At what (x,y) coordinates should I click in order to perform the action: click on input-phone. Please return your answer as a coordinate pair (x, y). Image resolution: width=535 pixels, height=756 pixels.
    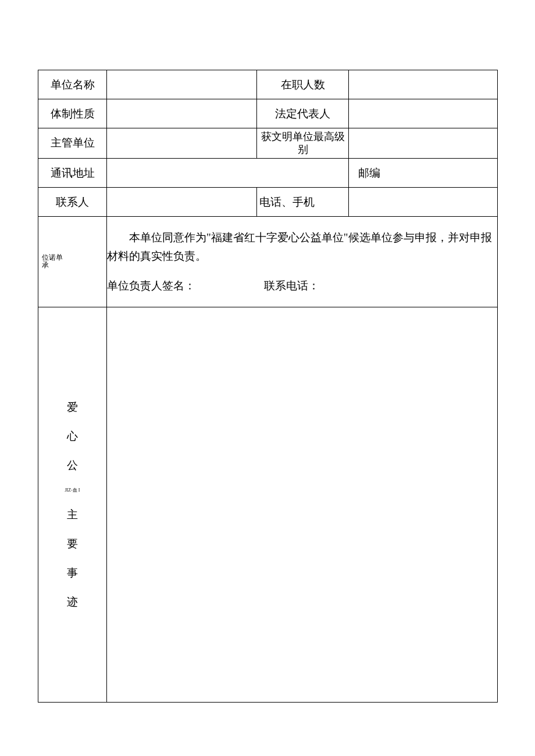
    Looking at the image, I should click on (423, 202).